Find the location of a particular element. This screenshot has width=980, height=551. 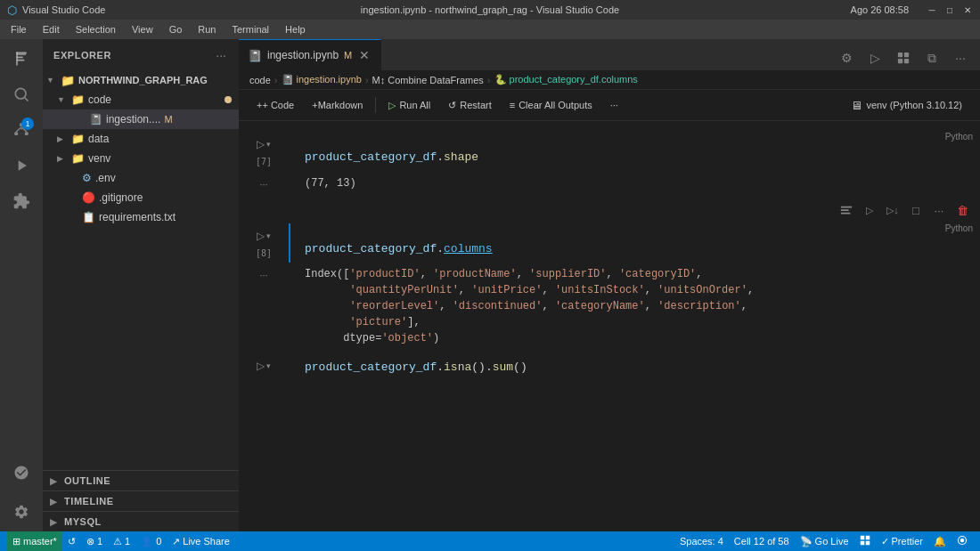

outline-header: ▶ OUTLINE is located at coordinates (141, 481).